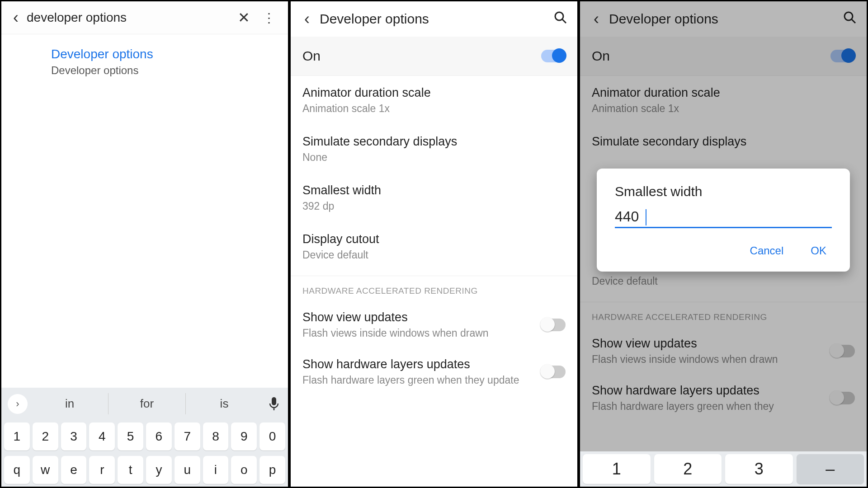 The width and height of the screenshot is (868, 488). Describe the element at coordinates (723, 217) in the screenshot. I see `dialog-input` at that location.